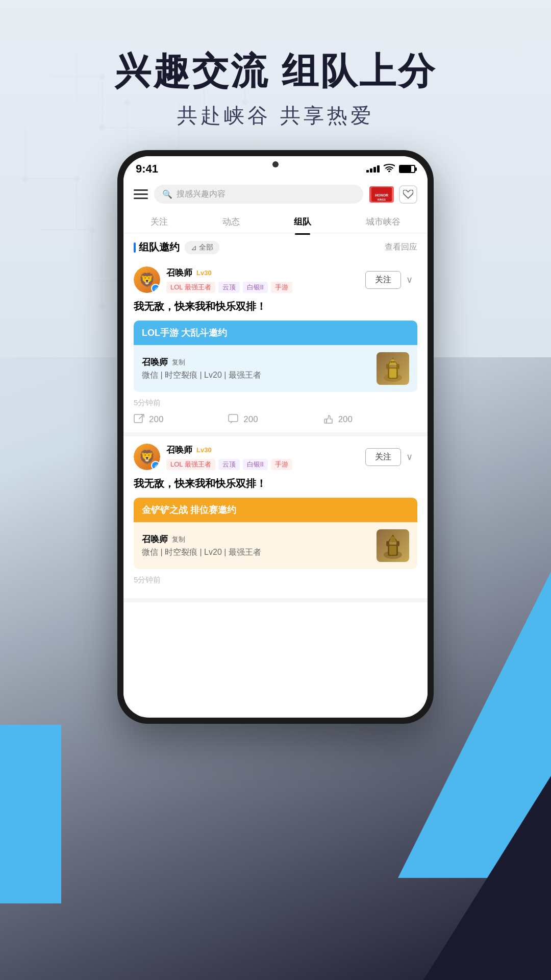  What do you see at coordinates (147, 169) in the screenshot?
I see `status-time: 9:41` at bounding box center [147, 169].